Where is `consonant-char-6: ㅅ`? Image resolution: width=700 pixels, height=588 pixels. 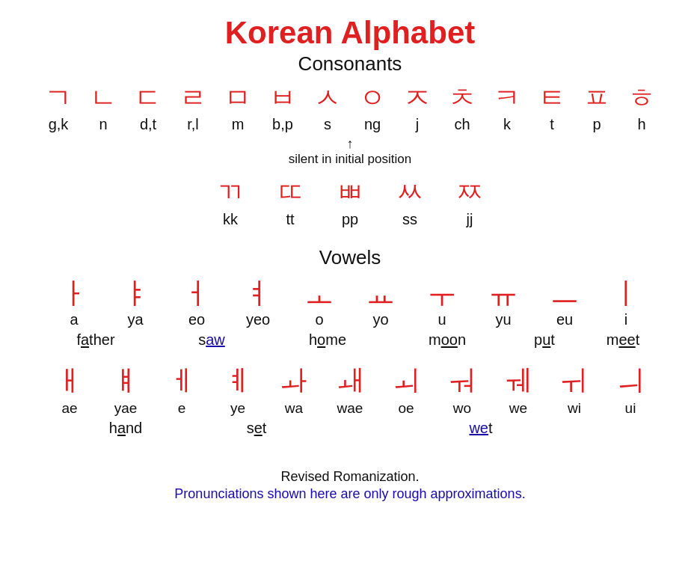 consonant-char-6: ㅅ is located at coordinates (328, 97).